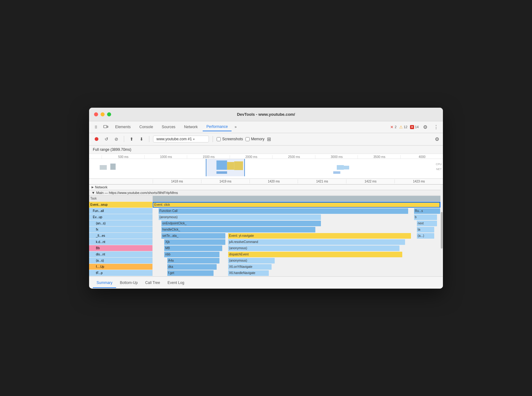  What do you see at coordinates (123, 127) in the screenshot?
I see `tab-elements: Elements` at bounding box center [123, 127].